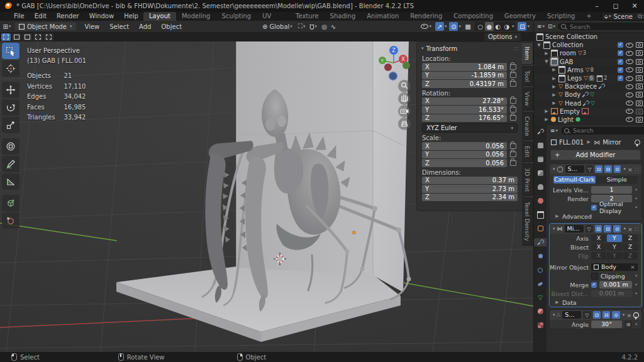 This screenshot has width=644, height=362. I want to click on tool-add-cube, so click(11, 203).